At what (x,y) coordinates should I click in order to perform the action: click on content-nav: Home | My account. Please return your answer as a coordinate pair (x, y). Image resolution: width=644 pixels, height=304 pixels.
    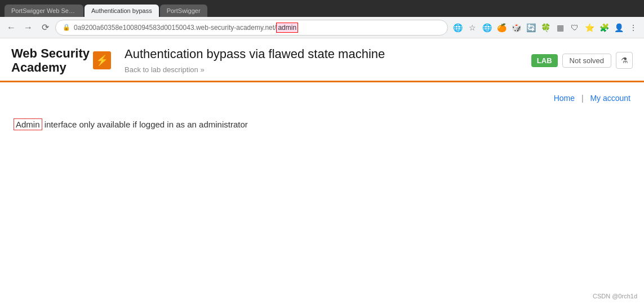
    Looking at the image, I should click on (322, 98).